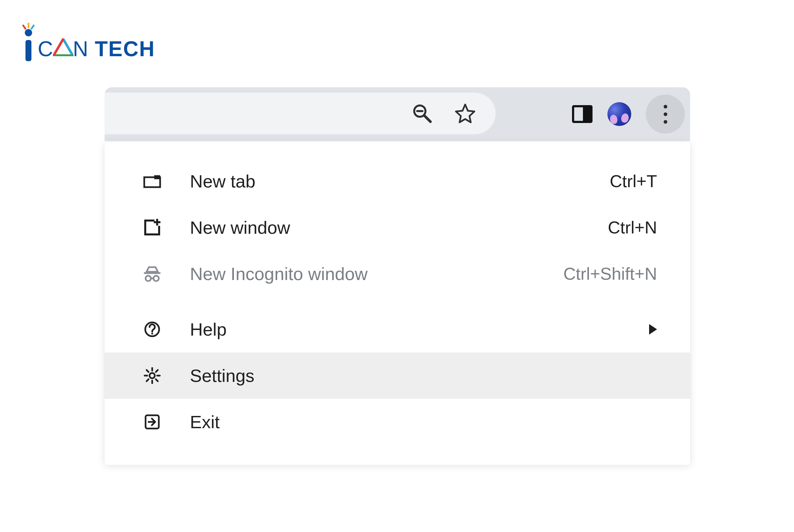 This screenshot has width=794, height=532. What do you see at coordinates (81, 49) in the screenshot?
I see `logo-letter-n: N` at bounding box center [81, 49].